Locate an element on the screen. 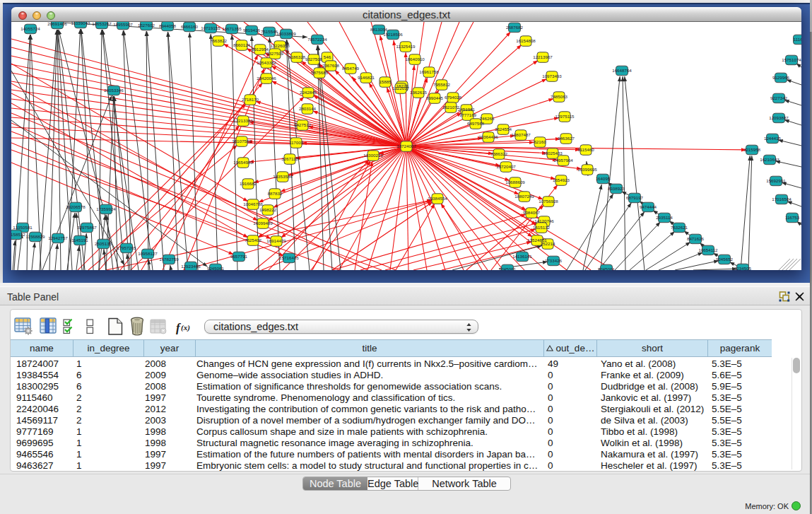 This screenshot has height=514, width=812. svg-text: 19384554 is located at coordinates (437, 198).